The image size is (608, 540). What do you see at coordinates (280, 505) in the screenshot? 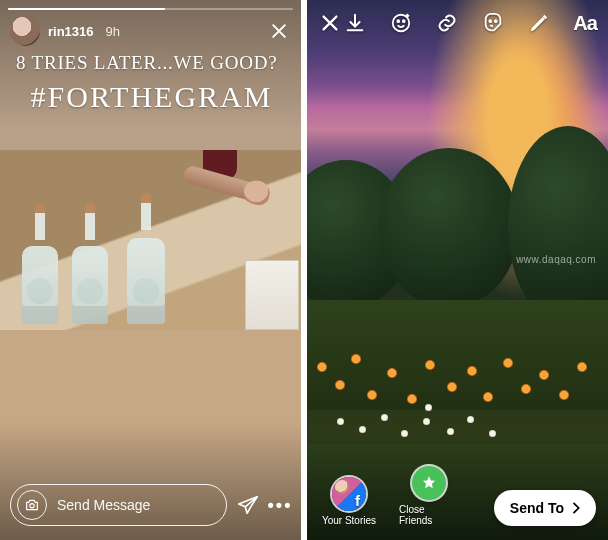
I see `more-options-button: •••` at bounding box center [280, 505].